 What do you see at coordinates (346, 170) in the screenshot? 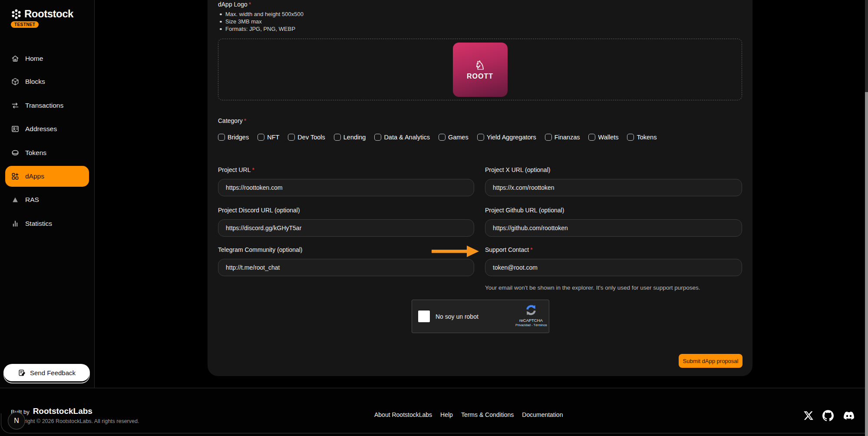
I see `project-url-label: Project URL*` at bounding box center [346, 170].